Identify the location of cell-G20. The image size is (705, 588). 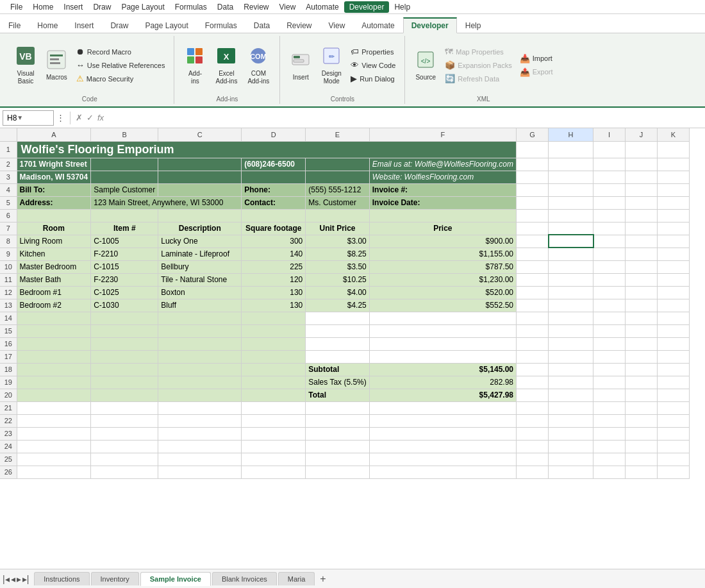
(533, 395).